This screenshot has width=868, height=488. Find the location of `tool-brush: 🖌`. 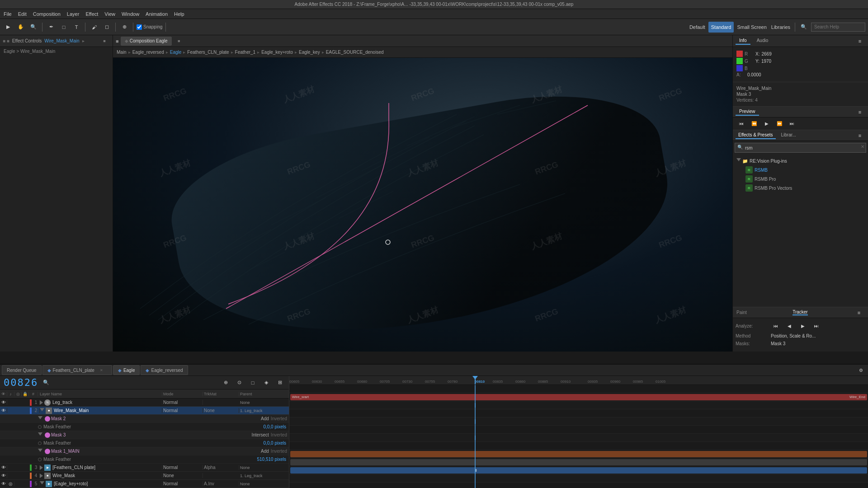

tool-brush: 🖌 is located at coordinates (94, 27).